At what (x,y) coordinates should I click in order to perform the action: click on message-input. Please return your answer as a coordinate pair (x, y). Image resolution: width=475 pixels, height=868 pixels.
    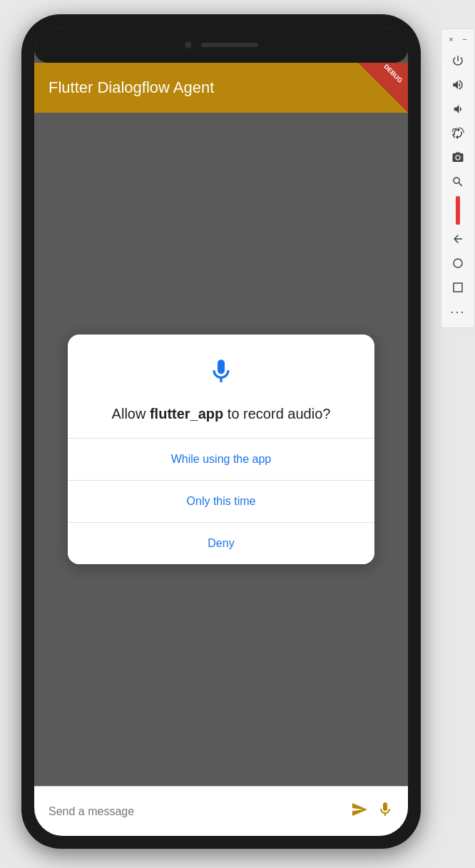
    Looking at the image, I should click on (195, 812).